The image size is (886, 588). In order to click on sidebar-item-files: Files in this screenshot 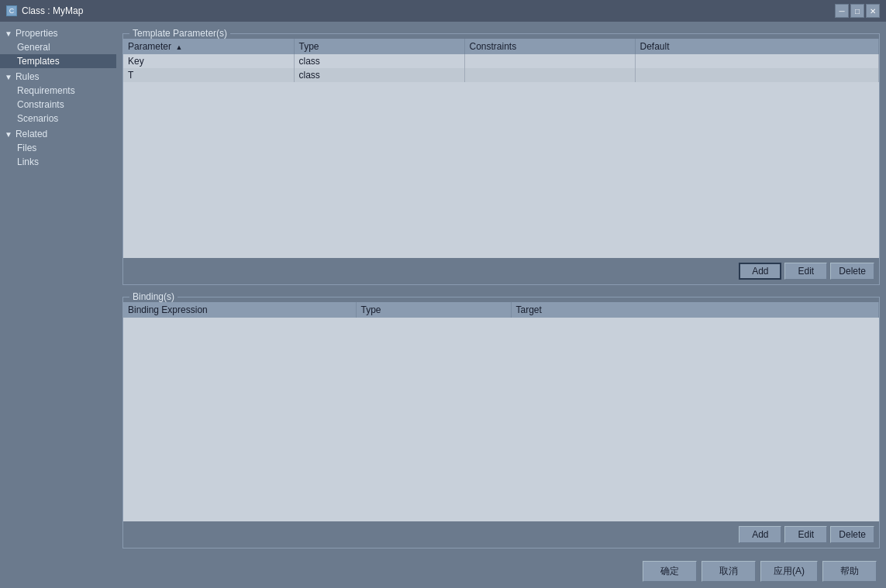, I will do `click(58, 148)`.